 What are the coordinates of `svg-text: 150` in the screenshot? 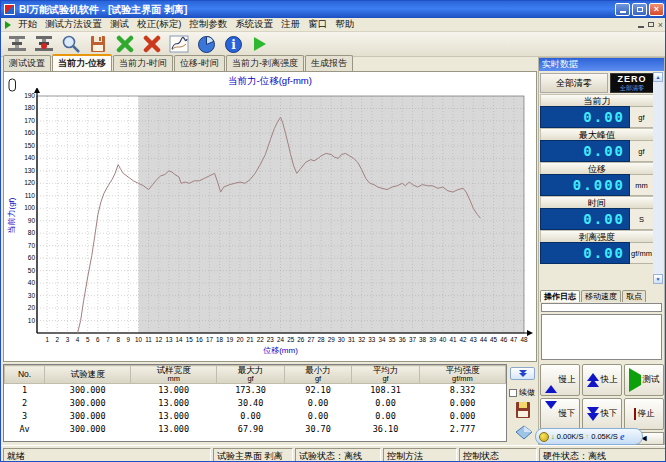 It's located at (30, 146).